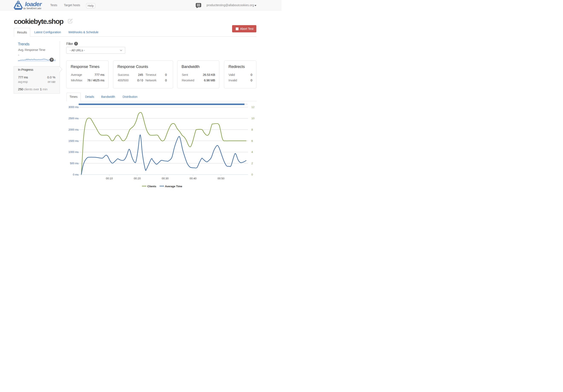  What do you see at coordinates (74, 163) in the screenshot?
I see `svg-text: 500 ms` at bounding box center [74, 163].